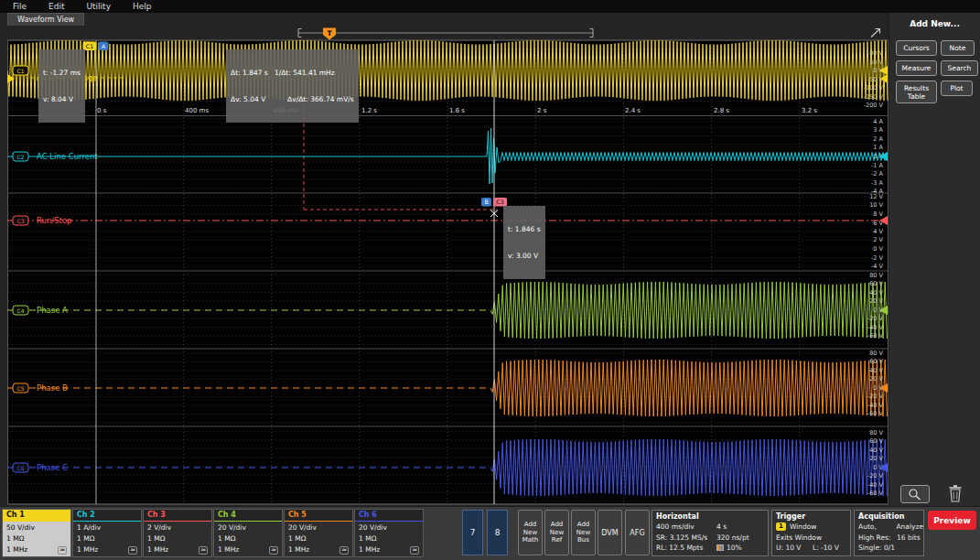 Image resolution: width=980 pixels, height=560 pixels. I want to click on scale-label: -1 A, so click(878, 166).